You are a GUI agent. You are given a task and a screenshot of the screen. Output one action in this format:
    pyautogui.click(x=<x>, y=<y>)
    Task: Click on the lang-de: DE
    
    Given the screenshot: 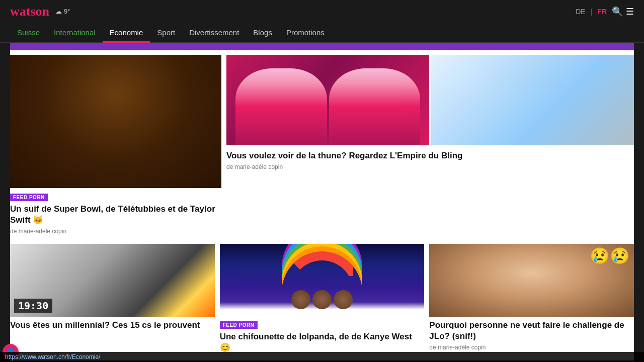 What is the action you would take?
    pyautogui.click(x=581, y=12)
    